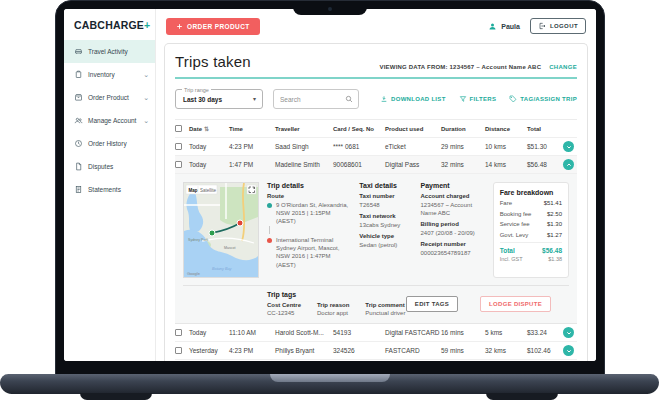 This screenshot has height=400, width=659. What do you see at coordinates (330, 8) in the screenshot?
I see `laptop-notch` at bounding box center [330, 8].